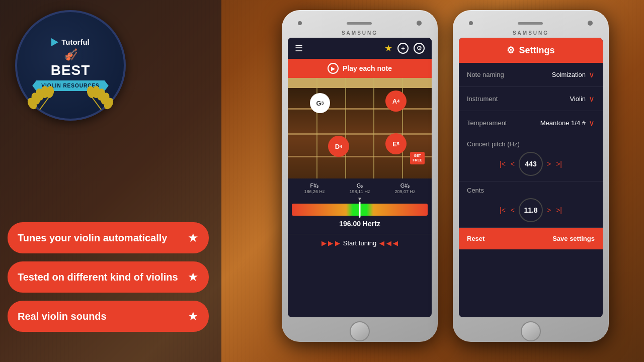  I want to click on string-d, so click(346, 128).